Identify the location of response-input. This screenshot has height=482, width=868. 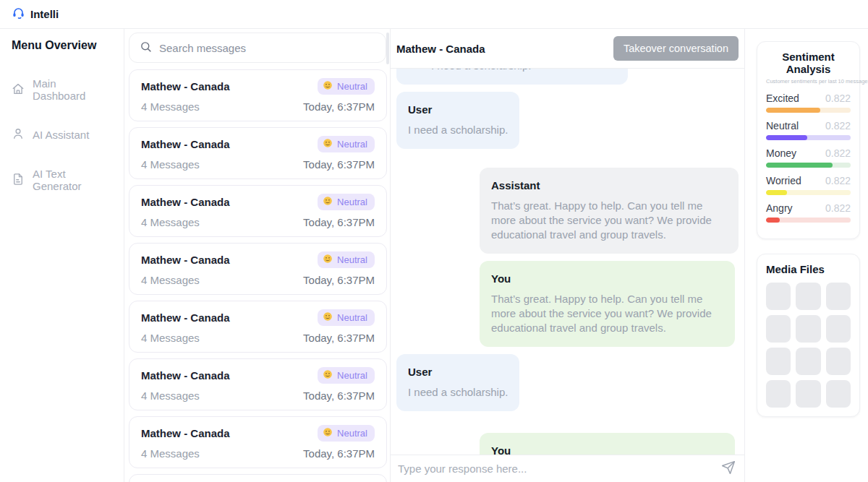
(556, 468).